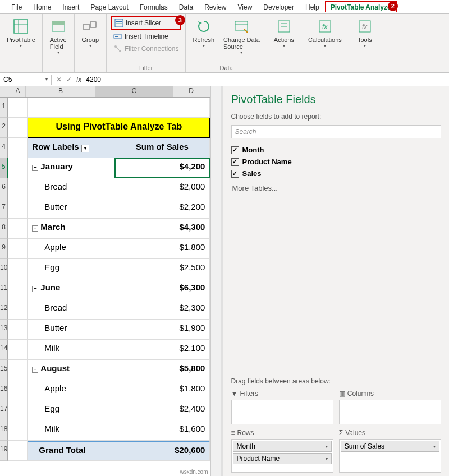 Image resolution: width=449 pixels, height=476 pixels. What do you see at coordinates (278, 7) in the screenshot?
I see `tab-developer: Developer` at bounding box center [278, 7].